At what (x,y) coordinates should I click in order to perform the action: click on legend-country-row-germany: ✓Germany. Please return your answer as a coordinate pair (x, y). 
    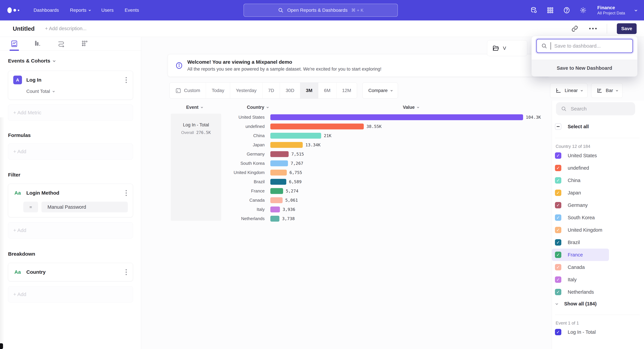
    Looking at the image, I should click on (598, 205).